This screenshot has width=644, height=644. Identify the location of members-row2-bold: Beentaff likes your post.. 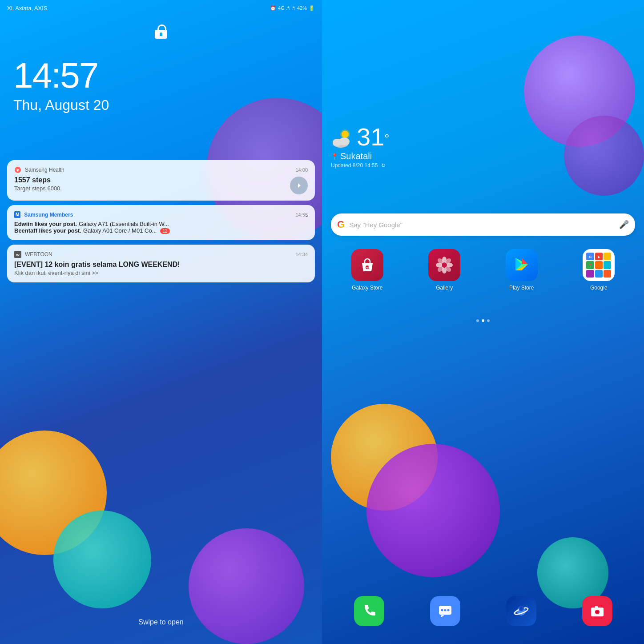
(48, 230).